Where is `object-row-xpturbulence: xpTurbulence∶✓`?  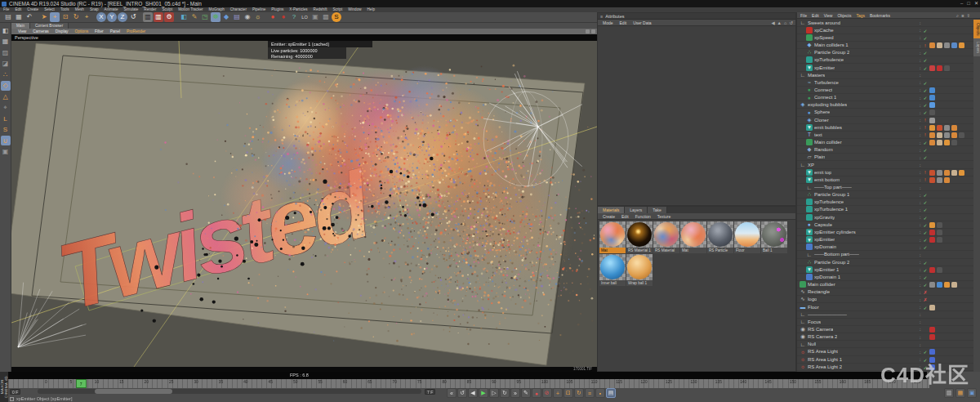
object-row-xpturbulence: xpTurbulence∶✓ is located at coordinates (885, 60).